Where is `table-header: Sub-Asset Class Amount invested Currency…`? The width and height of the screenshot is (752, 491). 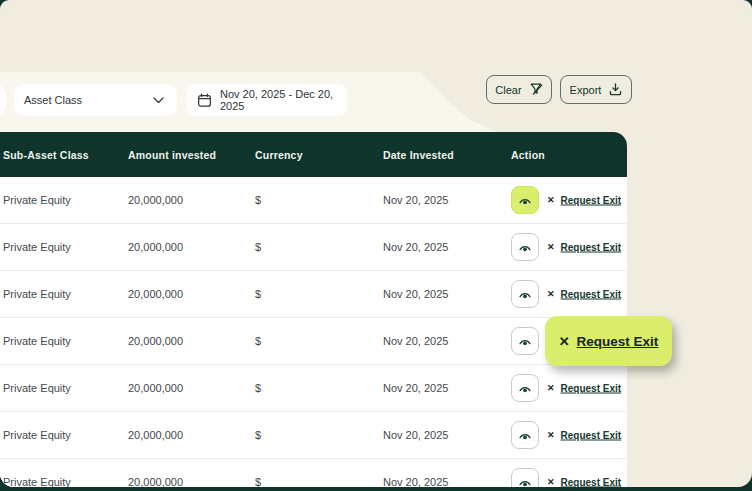
table-header: Sub-Asset Class Amount invested Currency… is located at coordinates (314, 154).